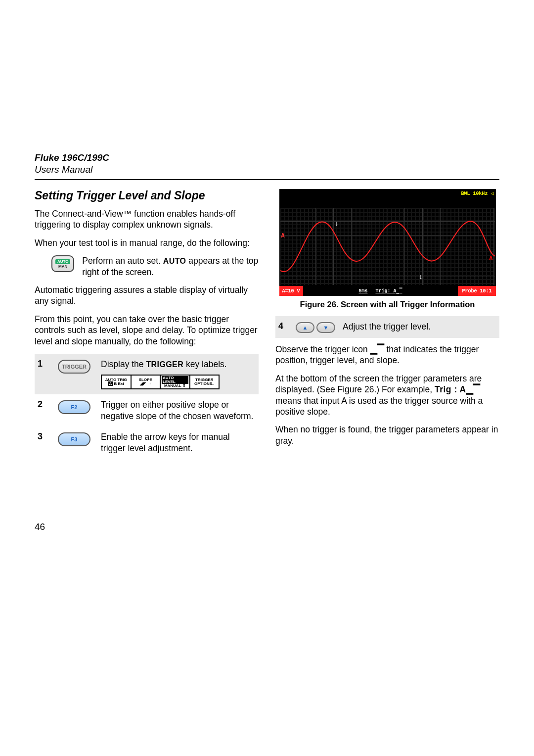  What do you see at coordinates (419, 327) in the screenshot?
I see `step-desc: Adjust the trigger level.` at bounding box center [419, 327].